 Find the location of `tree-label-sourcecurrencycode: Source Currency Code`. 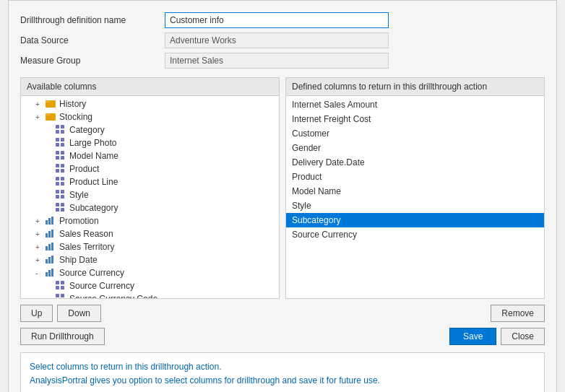

tree-label-sourcecurrencycode: Source Currency Code is located at coordinates (113, 296).